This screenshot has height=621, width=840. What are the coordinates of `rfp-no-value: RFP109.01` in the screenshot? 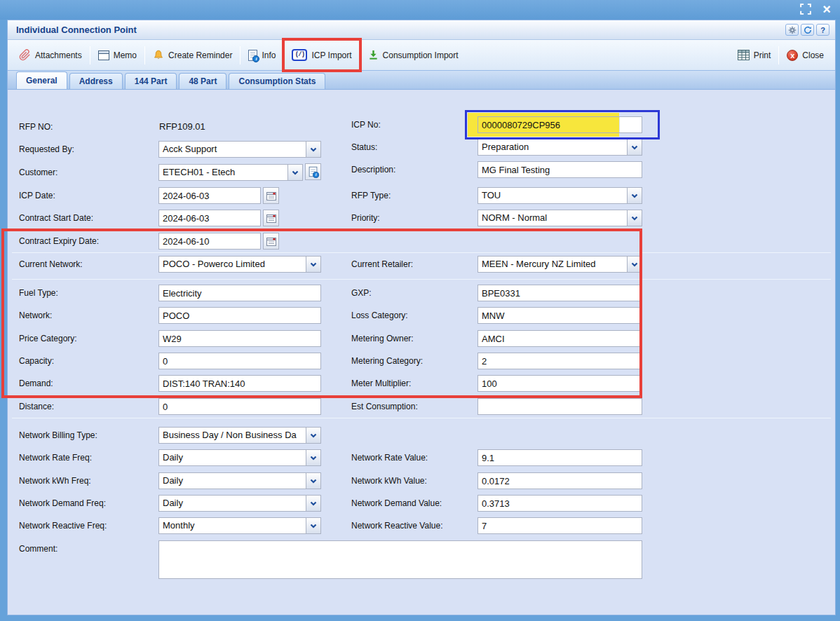 It's located at (182, 127).